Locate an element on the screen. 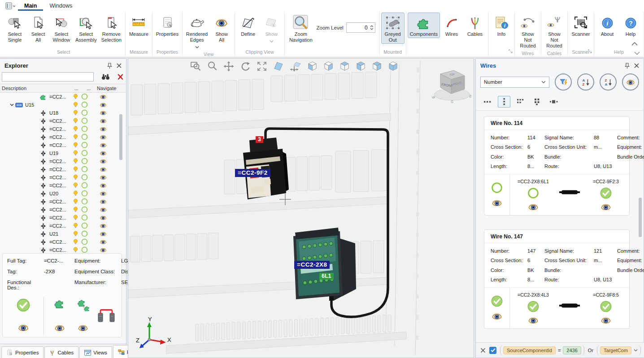 The height and width of the screenshot is (358, 644). puzzle-icon is located at coordinates (60, 304).